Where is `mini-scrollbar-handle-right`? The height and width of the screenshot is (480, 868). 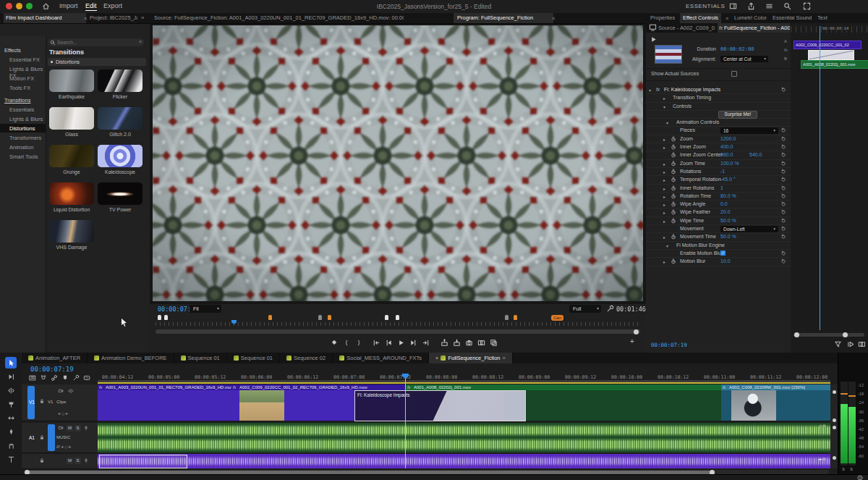
mini-scrollbar-handle-right is located at coordinates (845, 334).